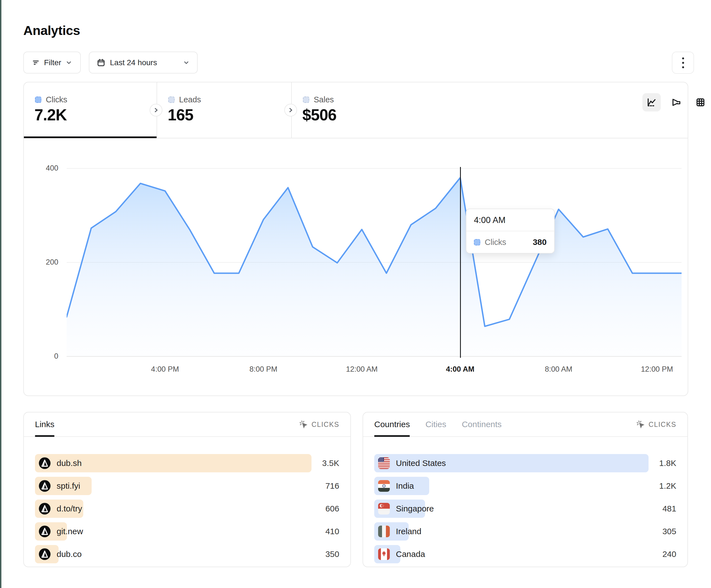  What do you see at coordinates (525, 463) in the screenshot?
I see `country-row: United States 1.8K` at bounding box center [525, 463].